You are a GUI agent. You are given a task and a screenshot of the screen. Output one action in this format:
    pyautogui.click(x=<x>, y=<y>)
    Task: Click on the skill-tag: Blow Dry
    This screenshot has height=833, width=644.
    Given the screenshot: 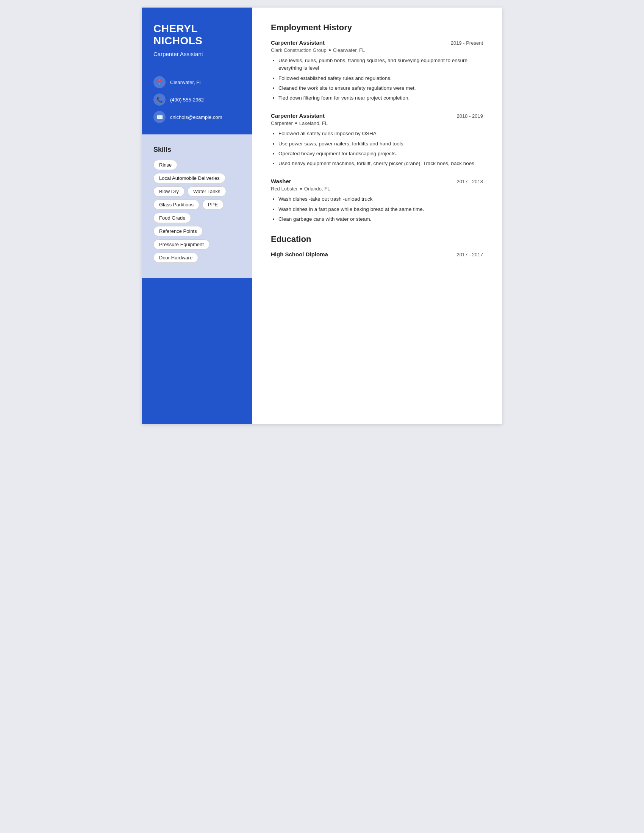 What is the action you would take?
    pyautogui.click(x=169, y=191)
    